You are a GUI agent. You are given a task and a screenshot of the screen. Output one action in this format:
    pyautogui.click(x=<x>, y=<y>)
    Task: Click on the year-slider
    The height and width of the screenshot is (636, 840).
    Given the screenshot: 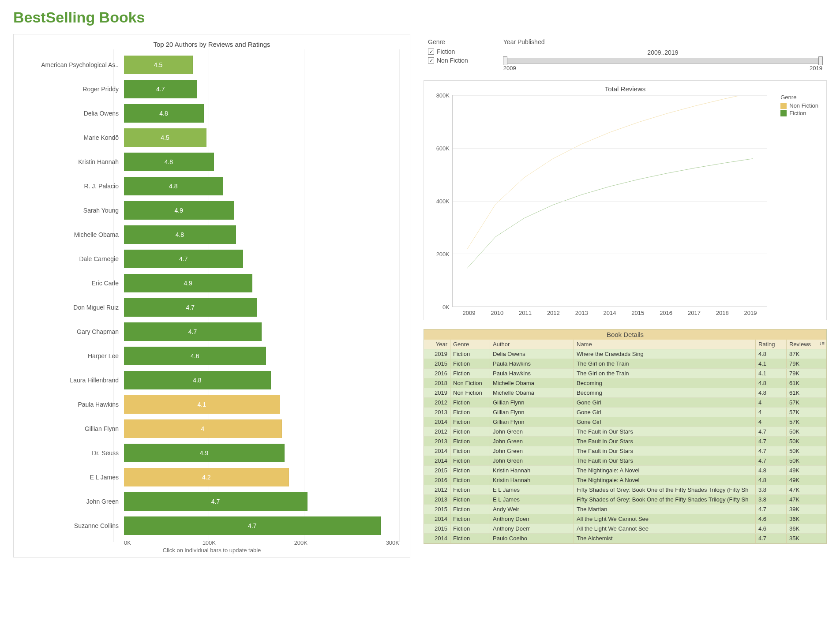 What is the action you would take?
    pyautogui.click(x=663, y=61)
    